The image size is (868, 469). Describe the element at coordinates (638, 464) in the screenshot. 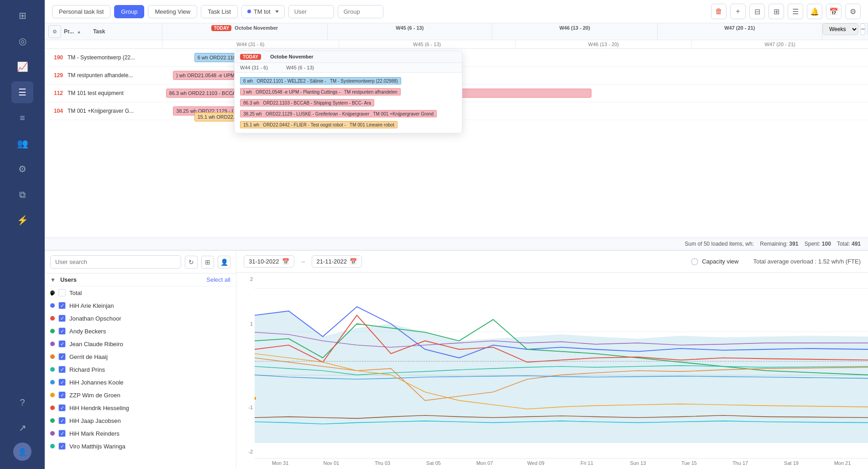

I see `x-label-sun13: Sun 13` at that location.